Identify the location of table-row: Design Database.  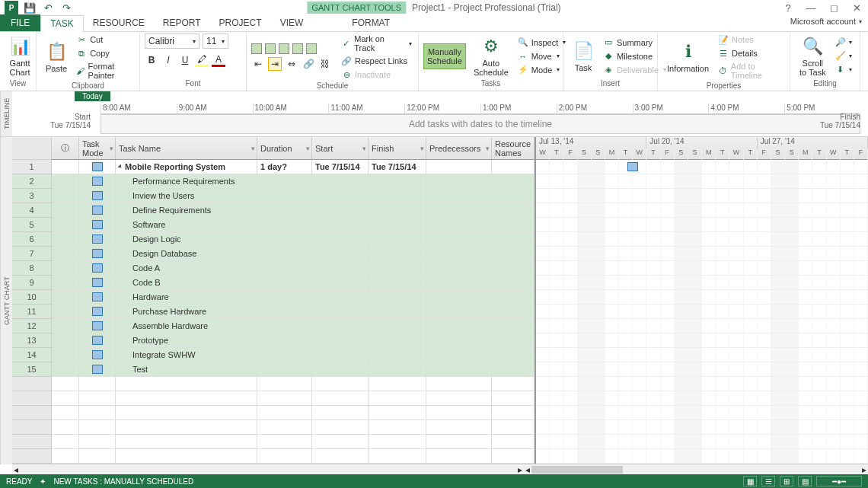
(293, 254).